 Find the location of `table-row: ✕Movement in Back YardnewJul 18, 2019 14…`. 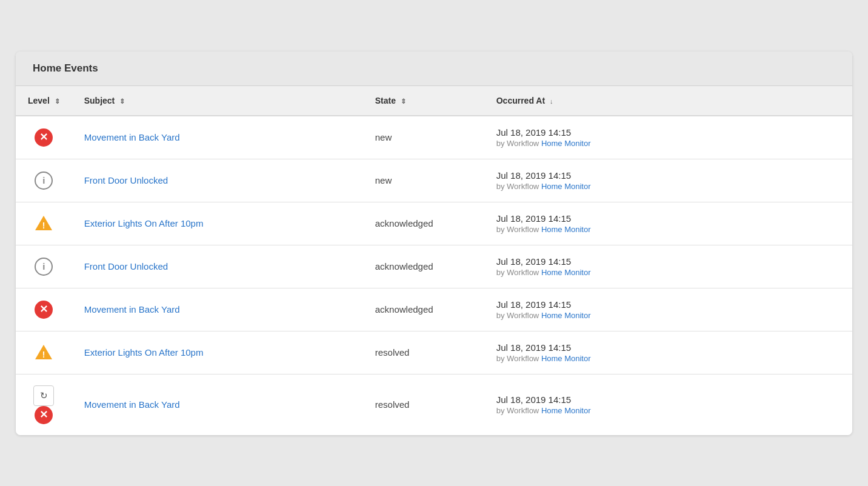

table-row: ✕Movement in Back YardnewJul 18, 2019 14… is located at coordinates (434, 138).